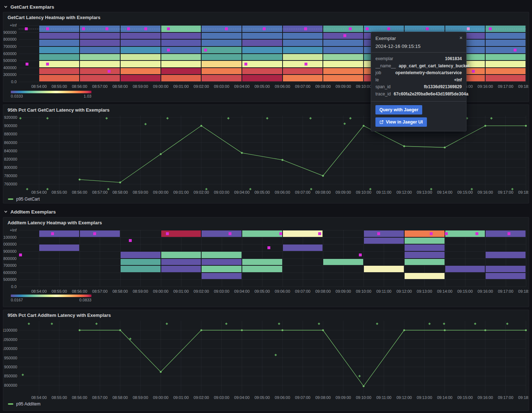 This screenshot has height=413, width=532. Describe the element at coordinates (24, 404) in the screenshot. I see `legend-item: p95 AddItem` at that location.